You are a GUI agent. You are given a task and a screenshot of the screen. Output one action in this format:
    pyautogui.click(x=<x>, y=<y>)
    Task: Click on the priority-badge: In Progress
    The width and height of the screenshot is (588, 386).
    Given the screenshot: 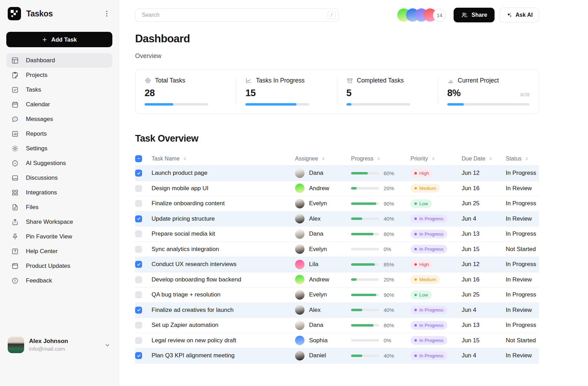 What is the action you would take?
    pyautogui.click(x=429, y=356)
    